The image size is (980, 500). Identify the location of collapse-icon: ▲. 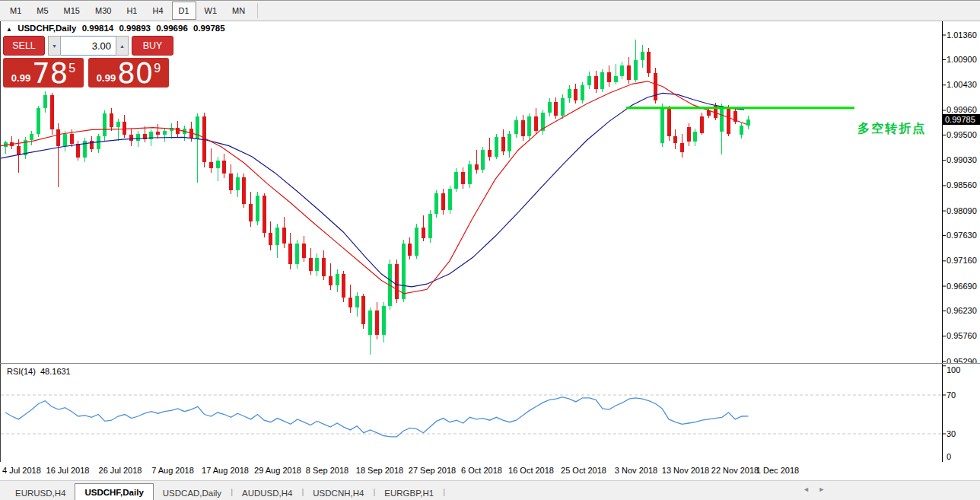
(9, 29).